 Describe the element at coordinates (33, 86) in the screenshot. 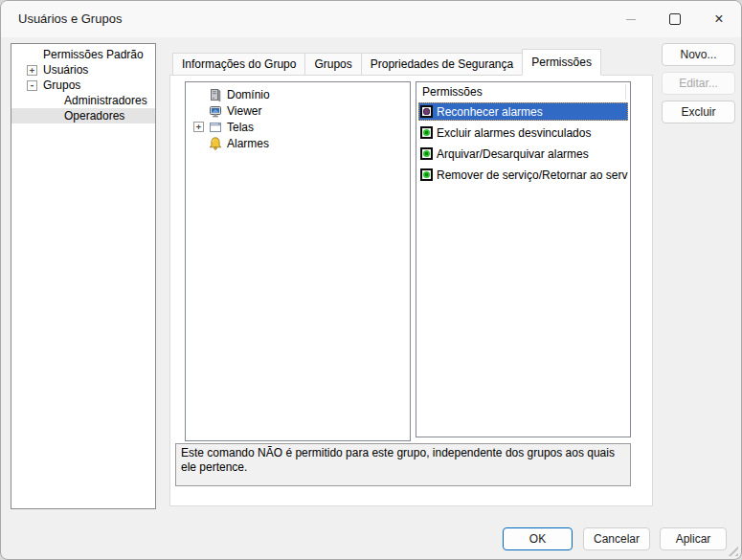

I see `collapse-icon: -` at that location.